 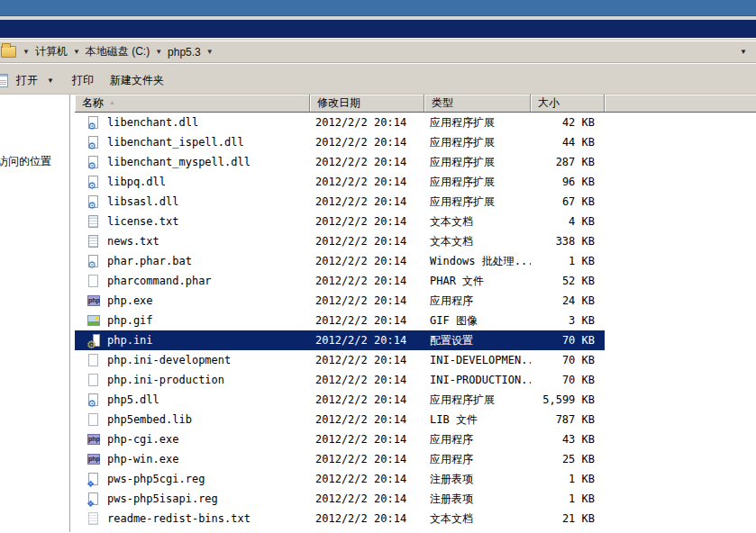 I want to click on table-row: php php-win.exe 2012/2/2 20:14 应用程序 25 K…, so click(x=415, y=459).